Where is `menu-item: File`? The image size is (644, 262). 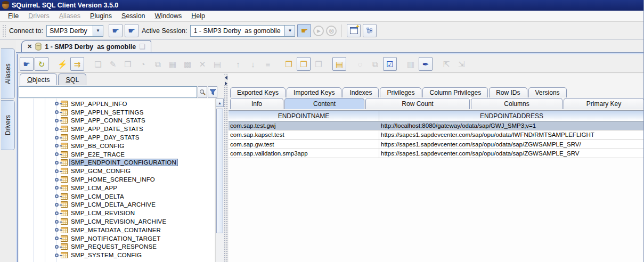 menu-item: File is located at coordinates (13, 16).